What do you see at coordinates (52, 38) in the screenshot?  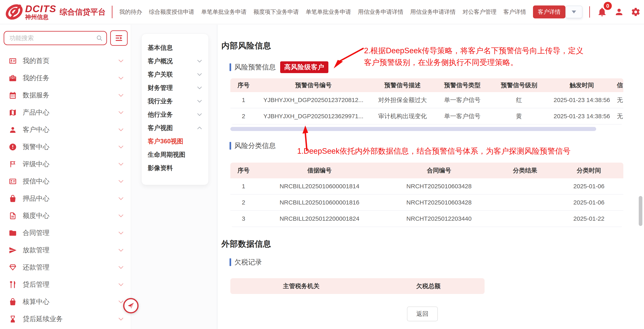 I see `search-input` at bounding box center [52, 38].